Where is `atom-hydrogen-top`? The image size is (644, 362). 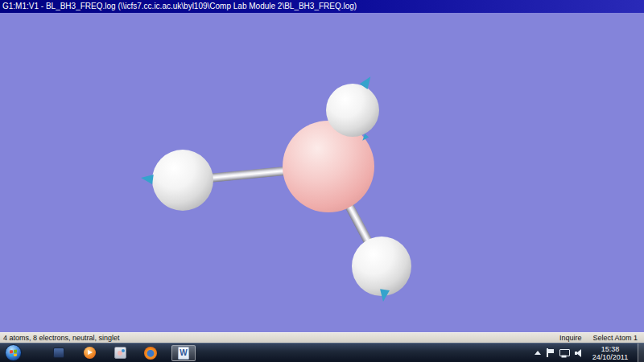 atom-hydrogen-top is located at coordinates (353, 110).